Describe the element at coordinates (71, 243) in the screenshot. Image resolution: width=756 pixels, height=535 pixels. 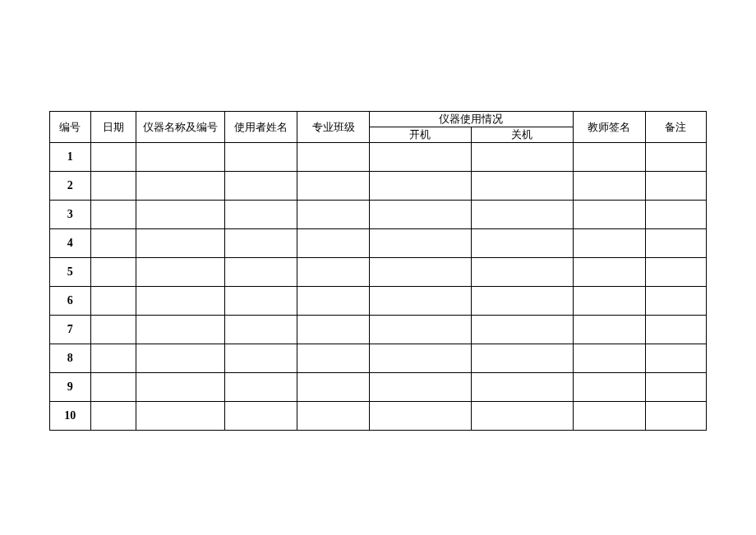
I see `cell-num: 4` at that location.